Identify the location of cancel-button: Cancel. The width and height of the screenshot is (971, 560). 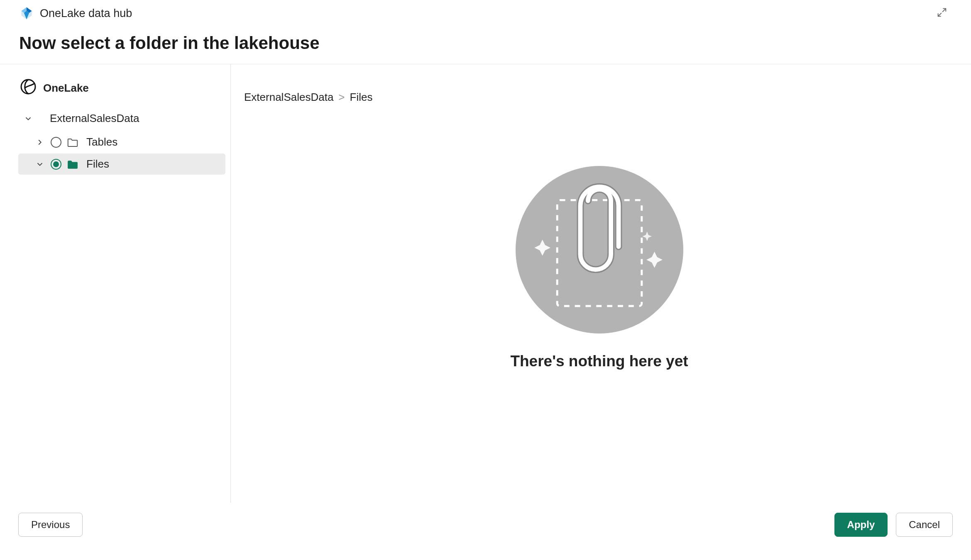
(924, 525).